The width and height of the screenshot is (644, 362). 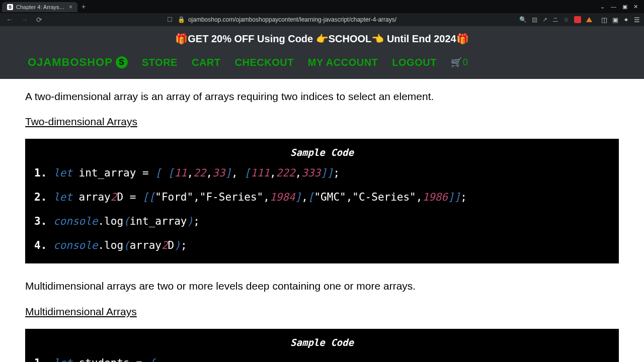 I want to click on menu-icon: ☰, so click(x=637, y=20).